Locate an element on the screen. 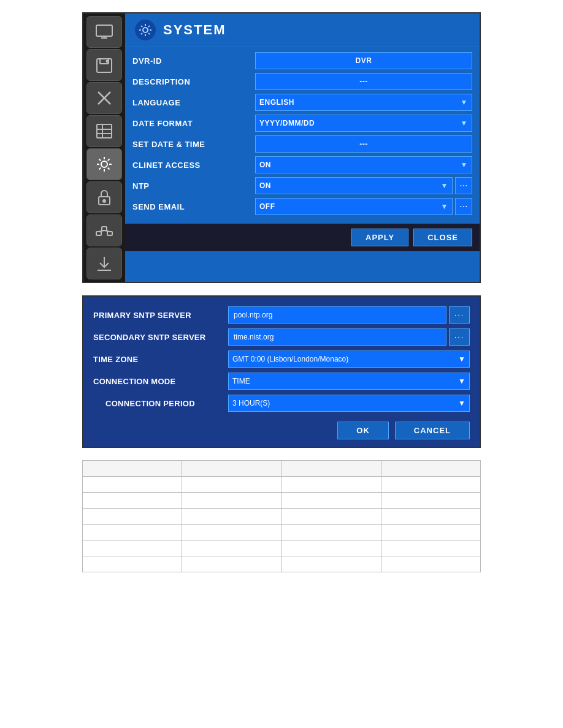  value-ntp: ON ▼ is located at coordinates (354, 186).